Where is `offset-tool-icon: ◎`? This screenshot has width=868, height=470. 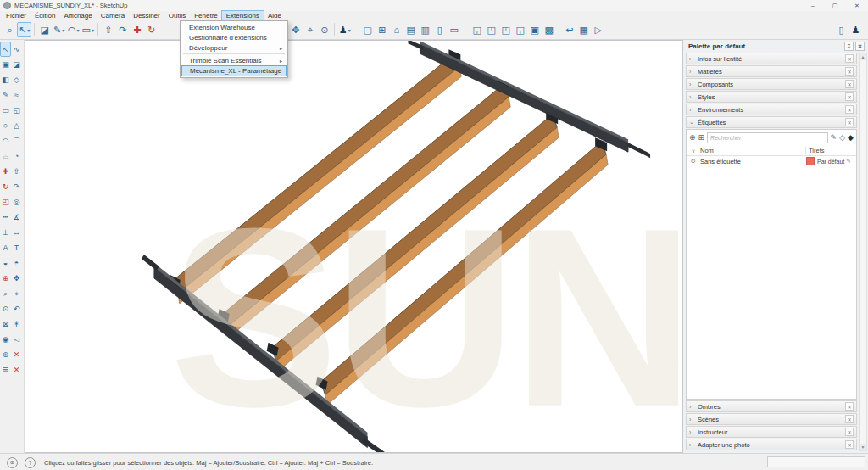
offset-tool-icon: ◎ is located at coordinates (17, 202).